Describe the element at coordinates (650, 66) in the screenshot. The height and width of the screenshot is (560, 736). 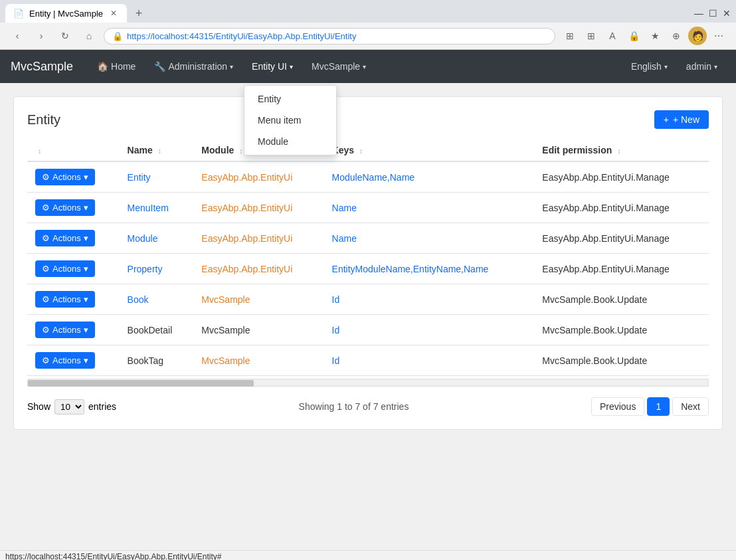
I see `nav-item-language: English ▾` at that location.